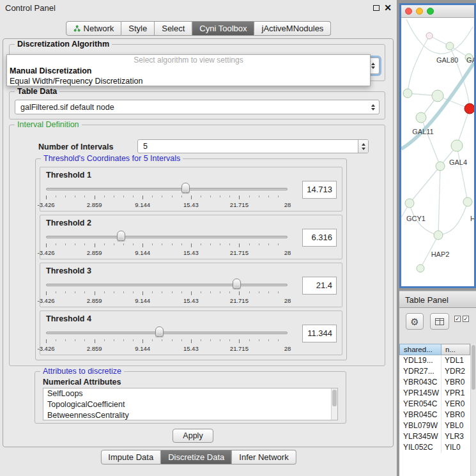 This screenshot has height=476, width=476. What do you see at coordinates (434, 360) in the screenshot?
I see `table-row: YDL19...YDL1` at bounding box center [434, 360].